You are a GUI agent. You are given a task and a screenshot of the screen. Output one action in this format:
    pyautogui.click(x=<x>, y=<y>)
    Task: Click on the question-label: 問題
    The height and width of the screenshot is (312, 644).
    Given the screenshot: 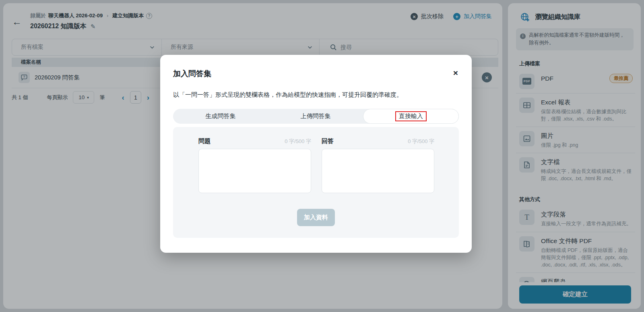 What is the action you would take?
    pyautogui.click(x=204, y=141)
    